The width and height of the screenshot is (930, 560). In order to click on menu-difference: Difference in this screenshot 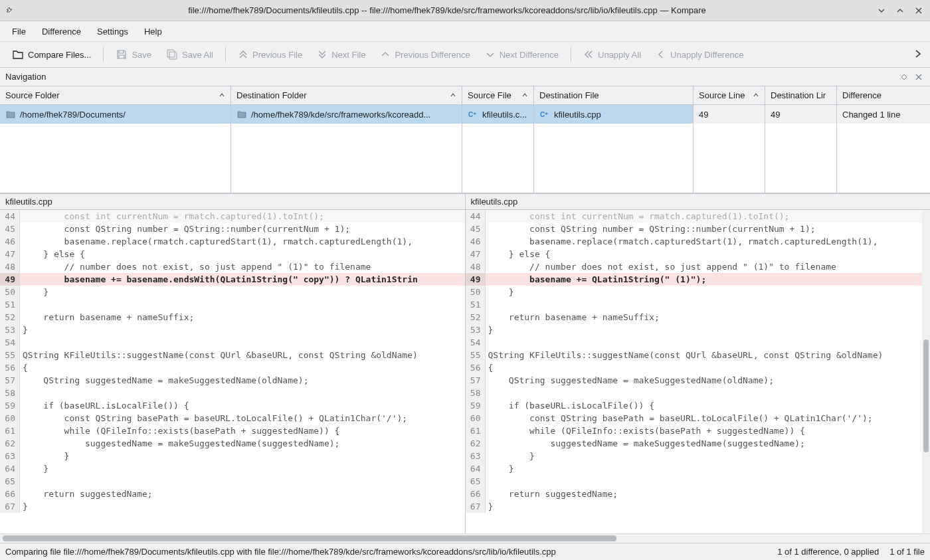, I will do `click(61, 32)`.